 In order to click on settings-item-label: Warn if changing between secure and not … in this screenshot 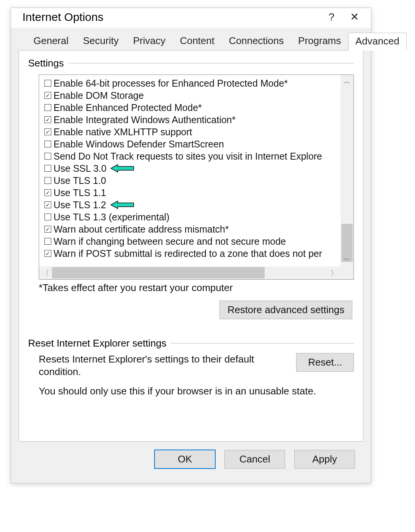, I will do `click(170, 242)`.